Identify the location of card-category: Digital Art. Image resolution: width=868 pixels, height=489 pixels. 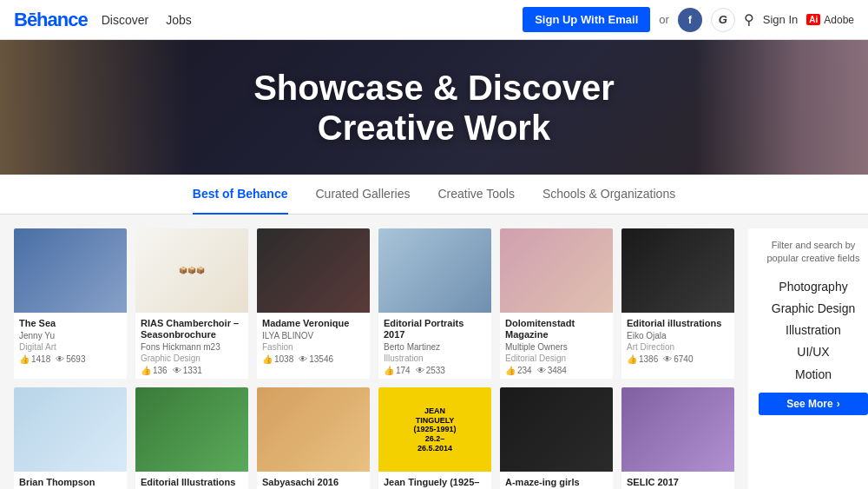
(70, 347).